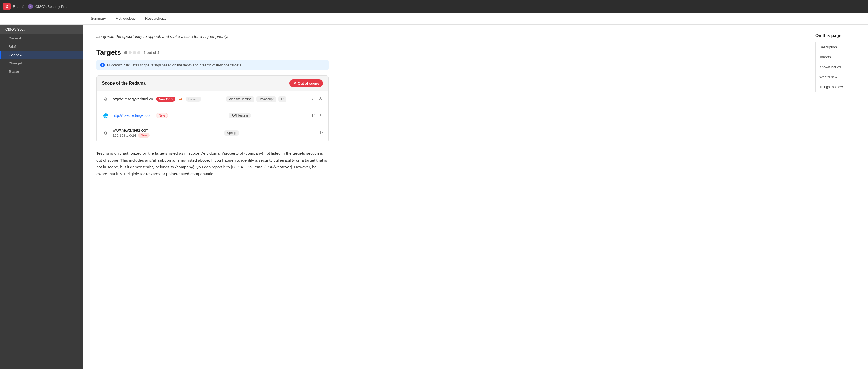  Describe the element at coordinates (108, 53) in the screenshot. I see `targets-heading: Targets` at that location.